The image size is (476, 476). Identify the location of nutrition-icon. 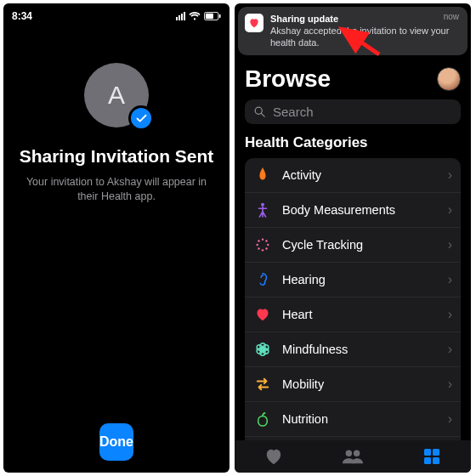
(263, 419).